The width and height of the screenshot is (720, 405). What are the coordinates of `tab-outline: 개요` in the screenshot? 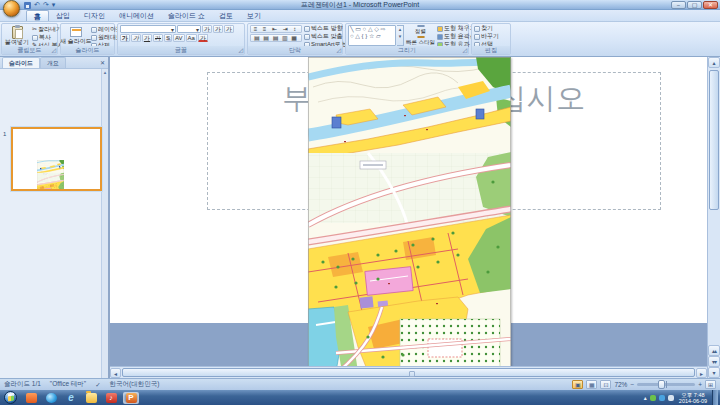 It's located at (53, 62).